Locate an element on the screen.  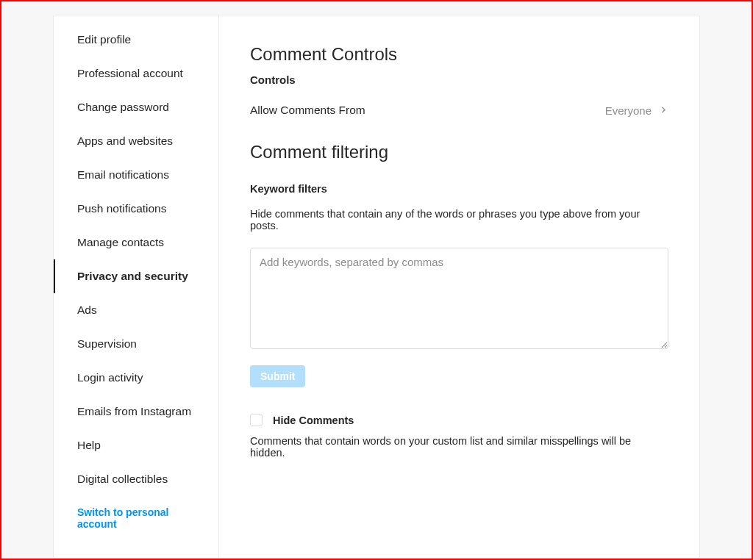
sidebar-item-login-activity: Login activity is located at coordinates (136, 378).